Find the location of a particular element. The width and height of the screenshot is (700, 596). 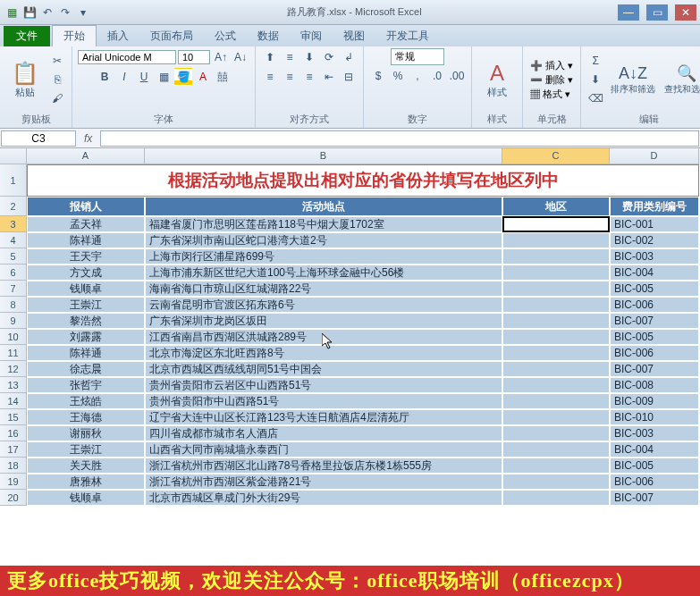

row-header: 16 is located at coordinates (13, 433).